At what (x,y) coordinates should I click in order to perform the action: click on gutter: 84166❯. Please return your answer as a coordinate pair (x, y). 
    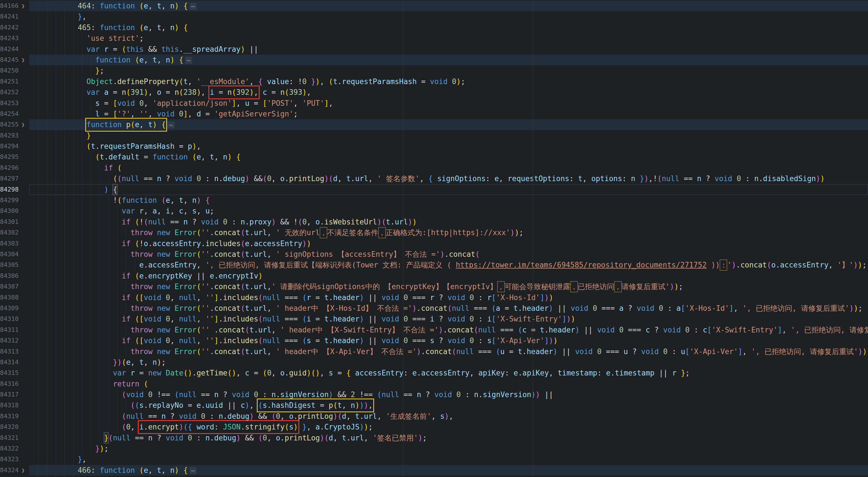
    Looking at the image, I should click on (15, 6).